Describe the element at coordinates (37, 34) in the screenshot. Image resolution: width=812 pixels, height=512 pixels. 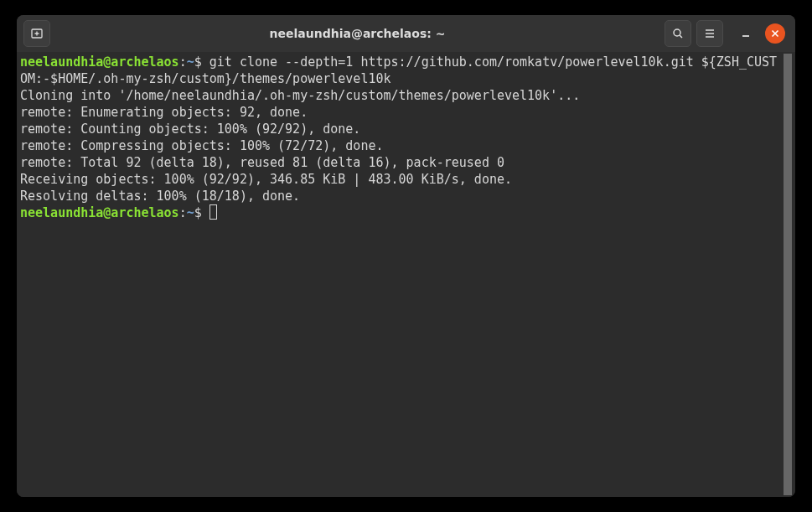
I see `new-tab-button` at that location.